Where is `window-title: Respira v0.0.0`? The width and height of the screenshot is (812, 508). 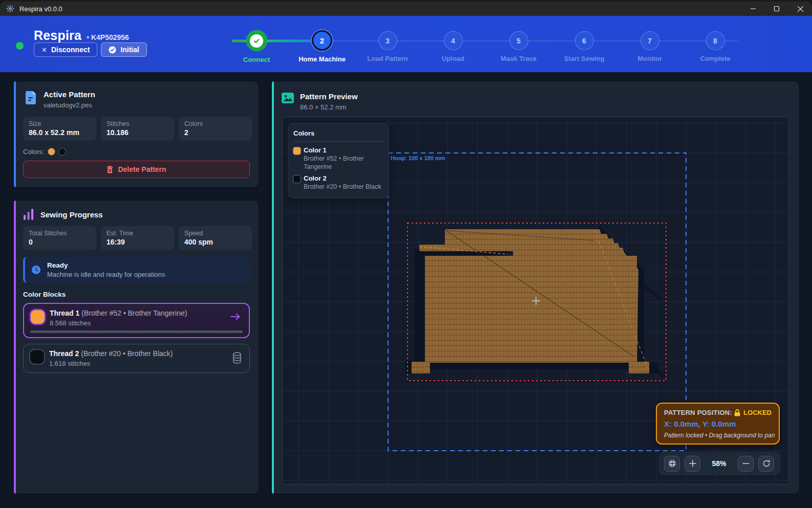 window-title: Respira v0.0.0 is located at coordinates (41, 9).